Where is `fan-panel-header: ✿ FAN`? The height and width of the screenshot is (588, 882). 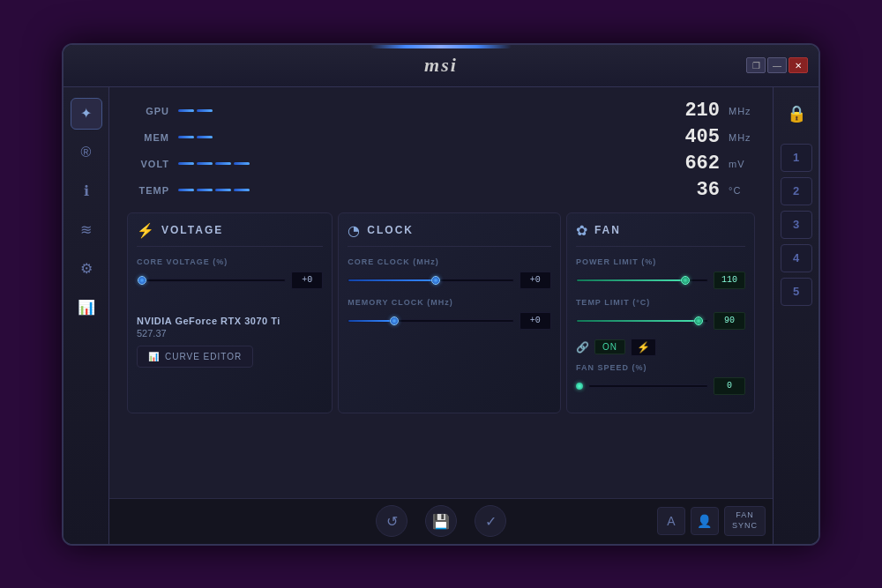 fan-panel-header: ✿ FAN is located at coordinates (661, 234).